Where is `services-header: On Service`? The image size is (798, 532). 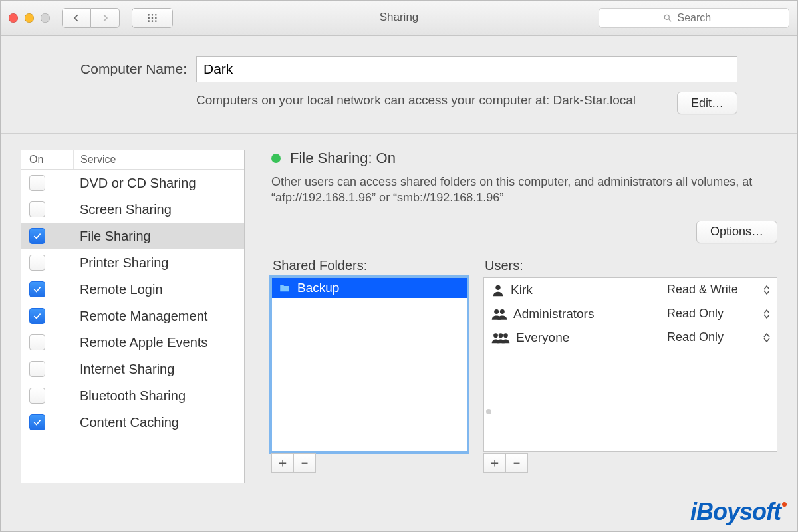 services-header: On Service is located at coordinates (133, 160).